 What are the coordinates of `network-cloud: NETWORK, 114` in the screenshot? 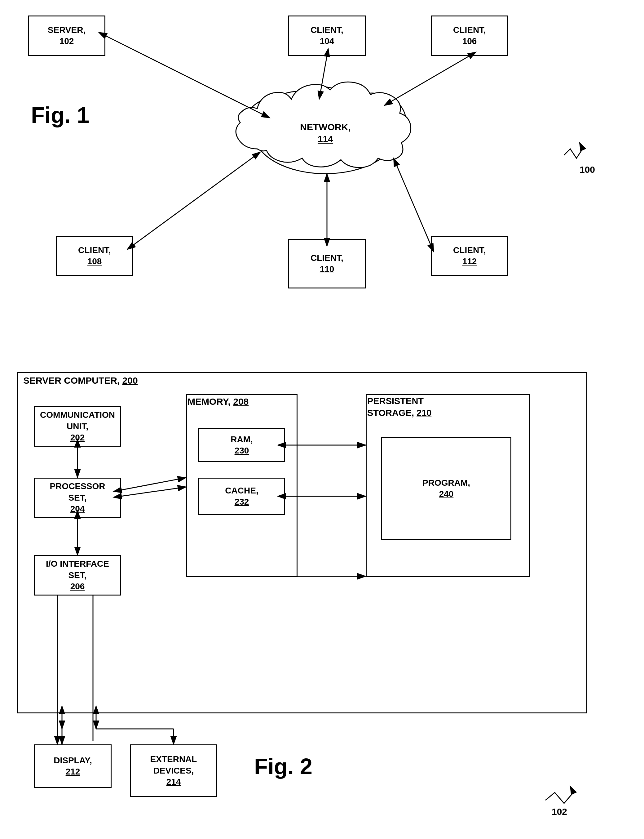 It's located at (324, 128).